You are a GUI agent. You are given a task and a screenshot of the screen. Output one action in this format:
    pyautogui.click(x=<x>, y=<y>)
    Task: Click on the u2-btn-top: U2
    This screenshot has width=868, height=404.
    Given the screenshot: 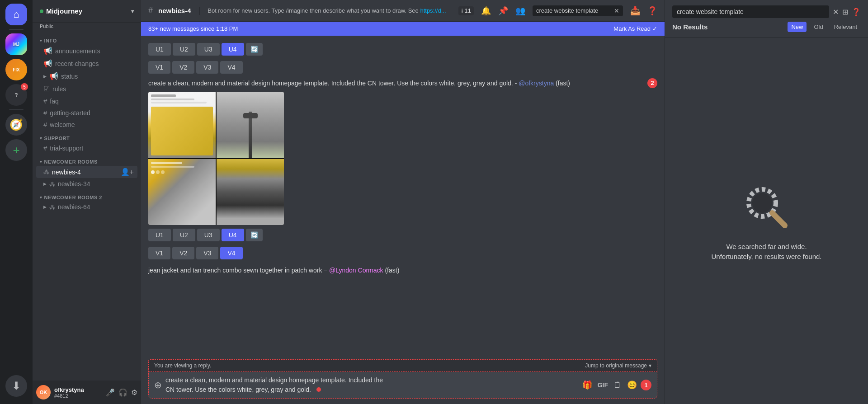 What is the action you would take?
    pyautogui.click(x=184, y=49)
    